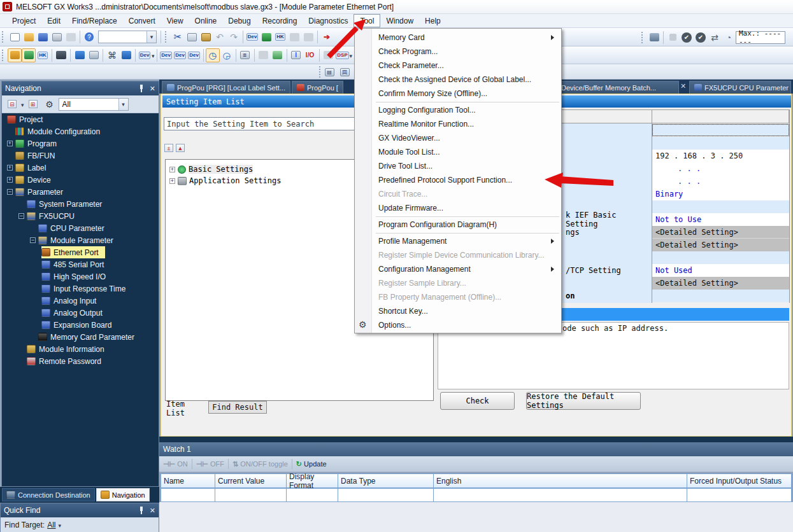 The height and width of the screenshot is (532, 793). What do you see at coordinates (458, 138) in the screenshot?
I see `menu-item-gx-videoviewer: GX VideoViewer...` at bounding box center [458, 138].